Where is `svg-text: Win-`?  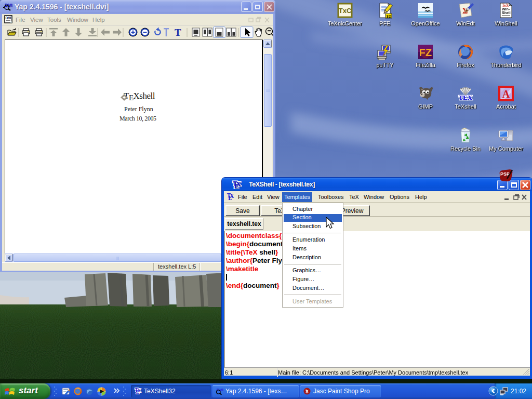 svg-text: Win- is located at coordinates (506, 9).